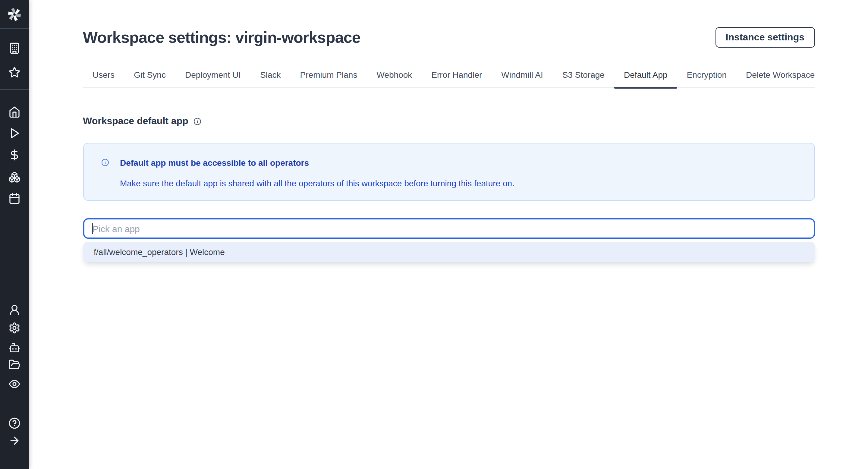  What do you see at coordinates (449, 37) in the screenshot?
I see `page-header: Workspace settings: virgin-workspace Ins…` at bounding box center [449, 37].